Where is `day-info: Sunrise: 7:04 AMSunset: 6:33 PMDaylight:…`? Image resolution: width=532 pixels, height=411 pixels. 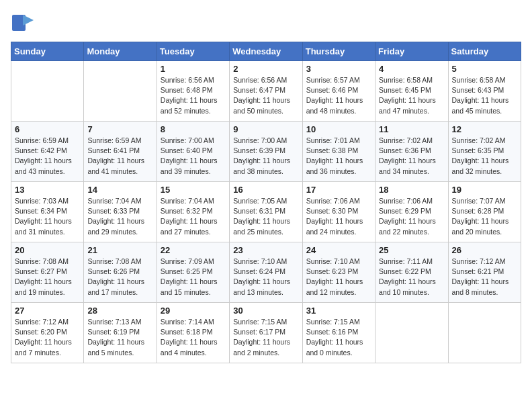
day-info: Sunrise: 7:04 AMSunset: 6:33 PMDaylight:… is located at coordinates (120, 216).